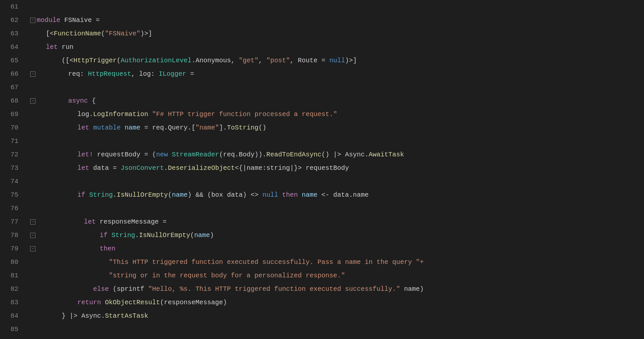  Describe the element at coordinates (10, 235) in the screenshot. I see `line-number: 78` at that location.